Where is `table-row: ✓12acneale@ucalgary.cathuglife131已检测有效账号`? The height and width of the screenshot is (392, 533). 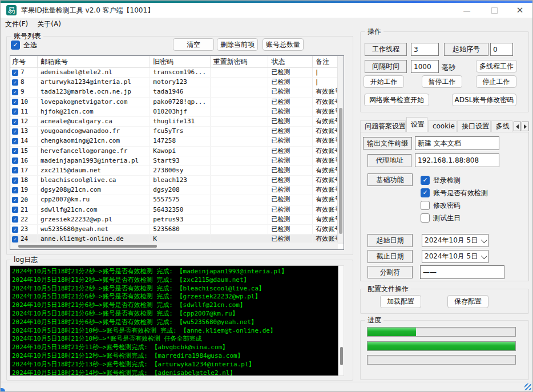
table-row: ✓12acneale@ucalgary.cathuglife131已检测有效账号 is located at coordinates (177, 122).